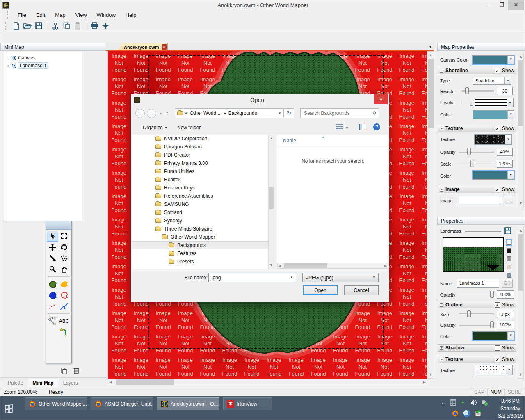  What do you see at coordinates (443, 403) in the screenshot?
I see `tray-expand-icon: ▲` at bounding box center [443, 403].